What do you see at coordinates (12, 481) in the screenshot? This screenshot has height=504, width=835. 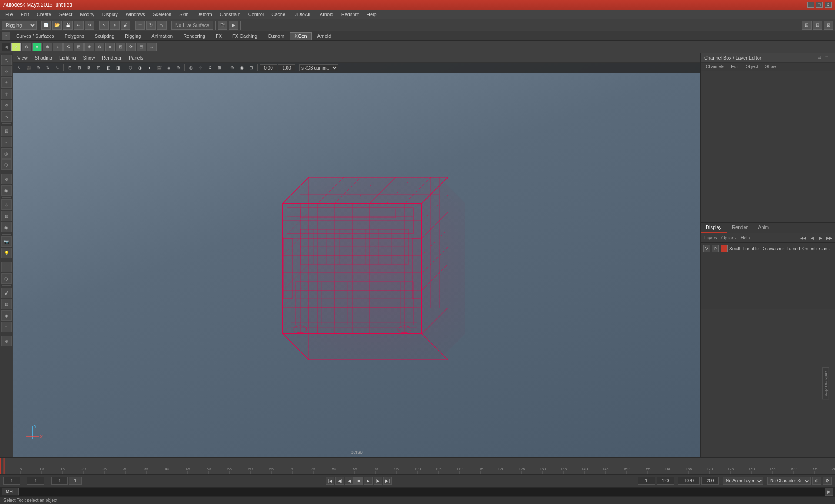 I see `frame-range-start: 1` at bounding box center [12, 481].